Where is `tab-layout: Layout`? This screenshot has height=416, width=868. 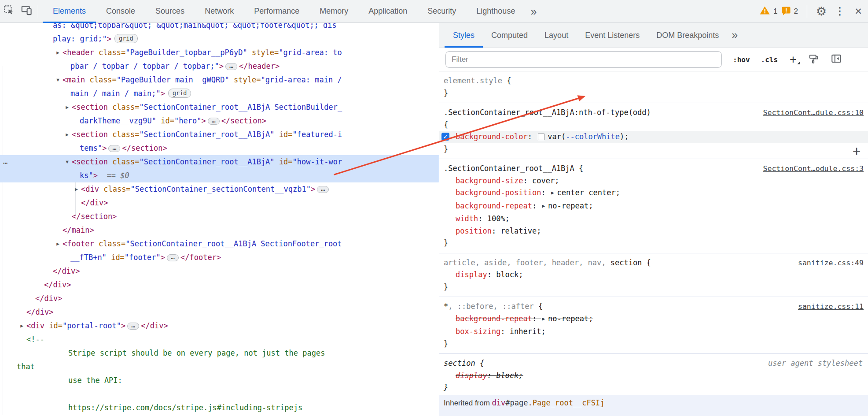 tab-layout: Layout is located at coordinates (556, 35).